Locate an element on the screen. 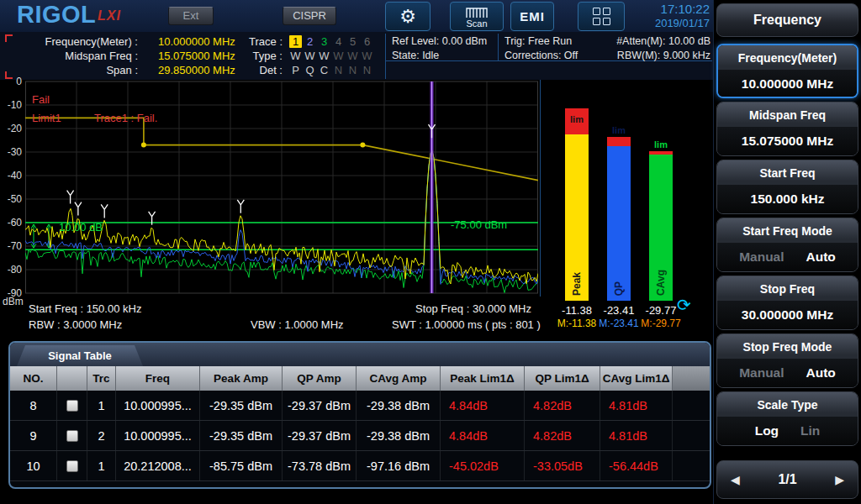 The width and height of the screenshot is (861, 504). trace-cell: C is located at coordinates (325, 71).